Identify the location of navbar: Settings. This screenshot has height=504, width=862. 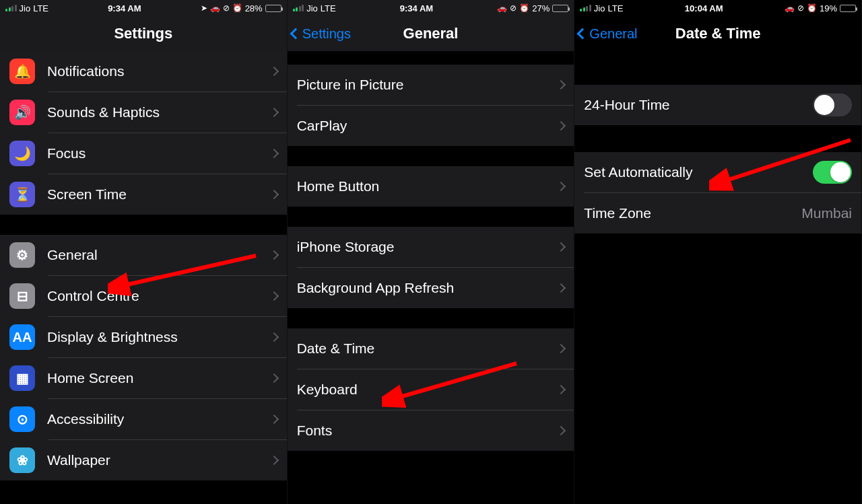
(143, 34).